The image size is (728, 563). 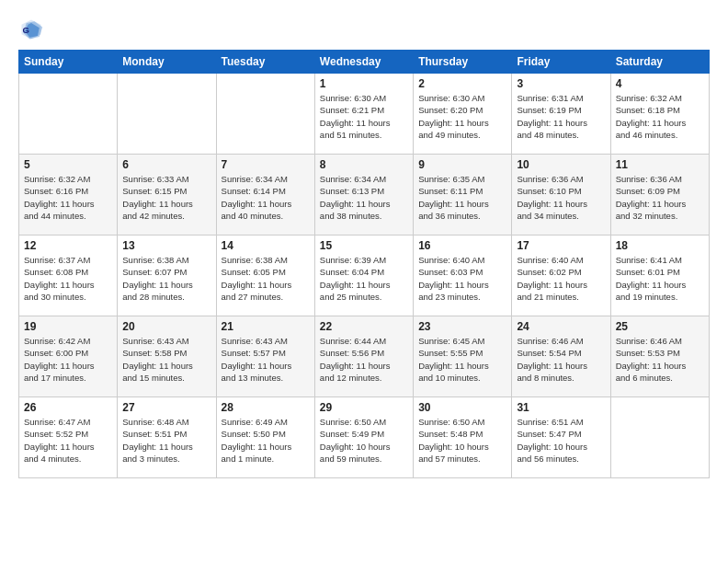 What do you see at coordinates (68, 408) in the screenshot?
I see `day-number: 26` at bounding box center [68, 408].